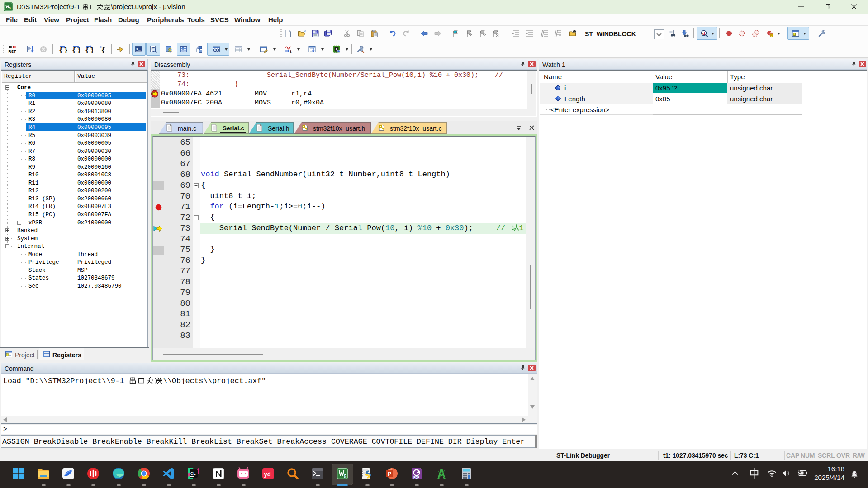 This screenshot has height=488, width=868. Describe the element at coordinates (291, 52) in the screenshot. I see `svg-text: t` at that location.